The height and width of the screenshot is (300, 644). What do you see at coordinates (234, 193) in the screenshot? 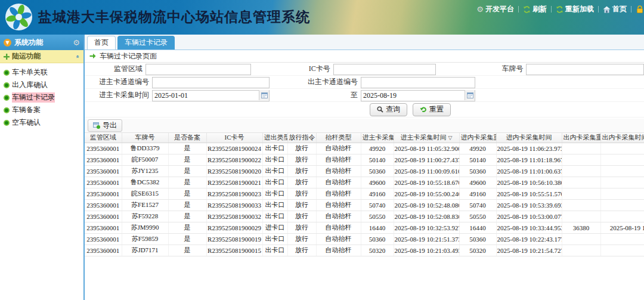
I see `cell: R239525081900023` at bounding box center [234, 193].